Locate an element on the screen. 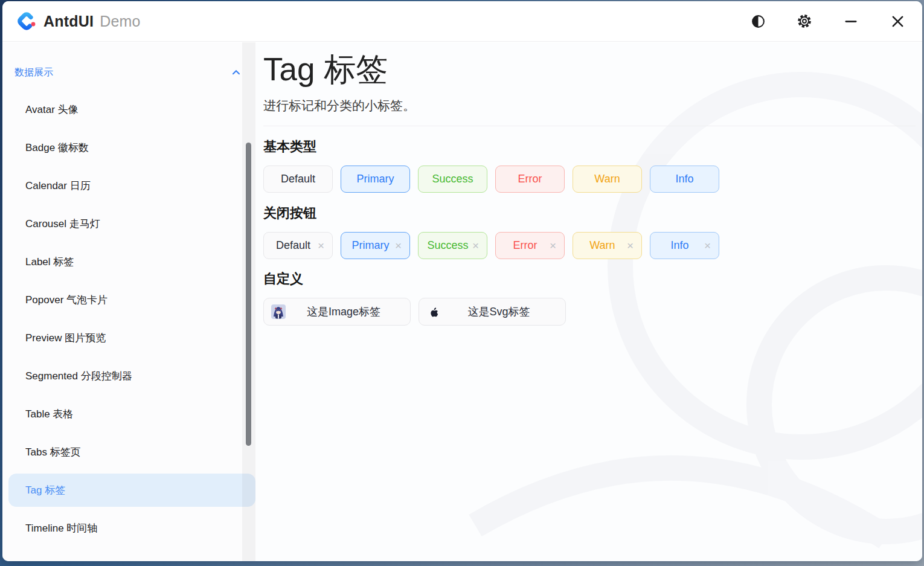 The width and height of the screenshot is (924, 566). sidebar-scrollbar-track is located at coordinates (249, 302).